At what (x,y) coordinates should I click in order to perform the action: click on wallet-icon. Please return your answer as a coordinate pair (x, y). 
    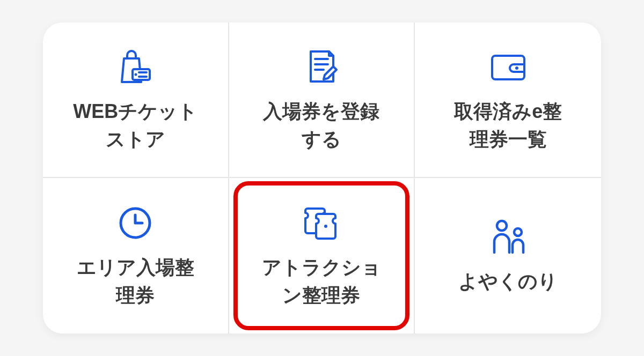
    Looking at the image, I should click on (508, 67).